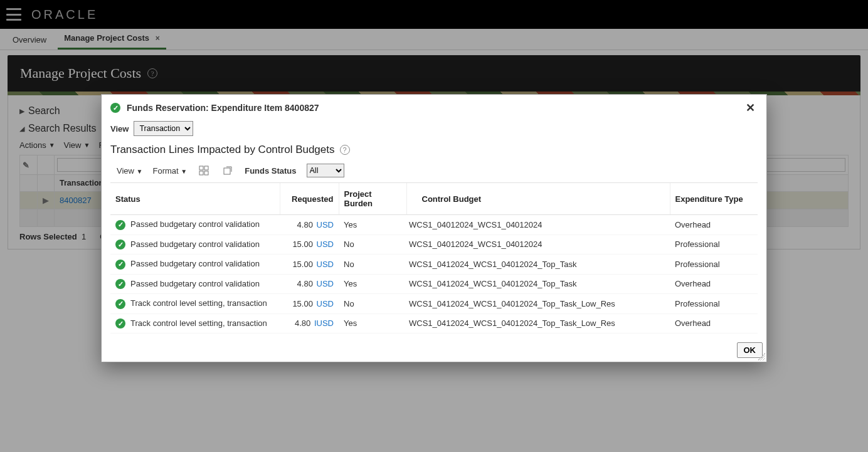  Describe the element at coordinates (129, 171) in the screenshot. I see `lines-view-menu: View ▼` at that location.